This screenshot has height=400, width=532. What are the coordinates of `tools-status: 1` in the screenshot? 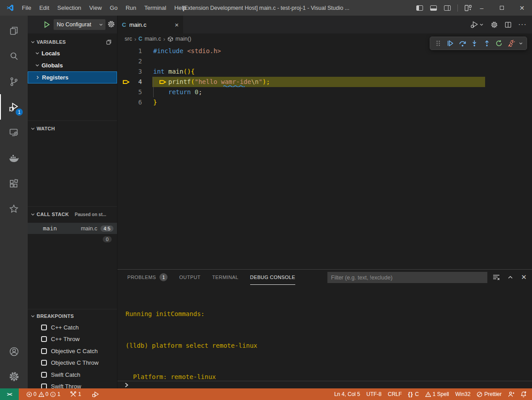 It's located at (76, 394).